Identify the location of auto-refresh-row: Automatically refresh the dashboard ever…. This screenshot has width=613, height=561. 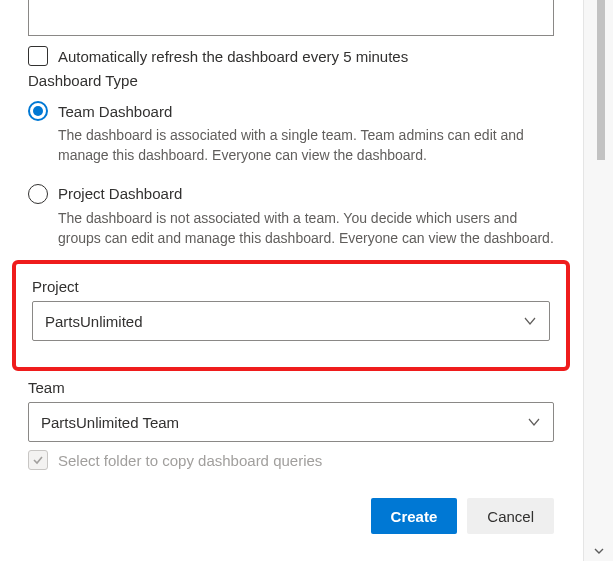
(291, 56).